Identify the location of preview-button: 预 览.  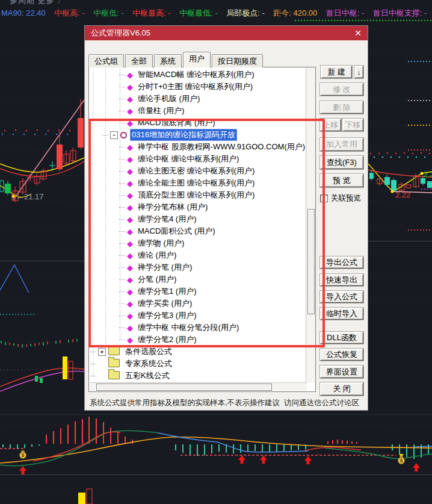
(342, 181).